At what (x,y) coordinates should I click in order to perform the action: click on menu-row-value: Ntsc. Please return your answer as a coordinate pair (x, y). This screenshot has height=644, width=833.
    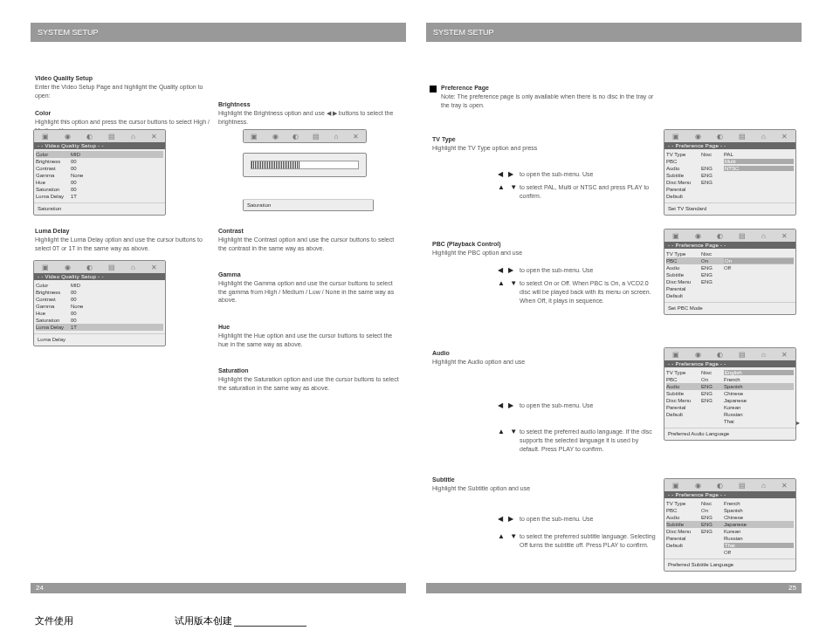
    Looking at the image, I should click on (713, 373).